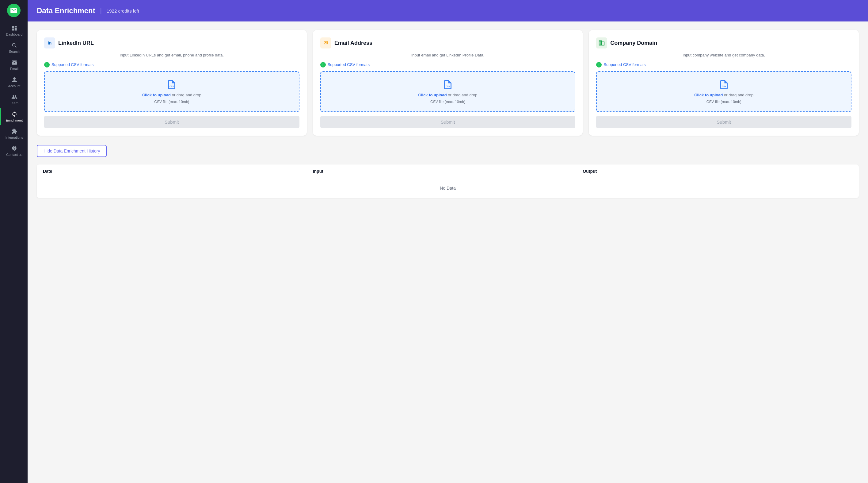  Describe the element at coordinates (602, 43) in the screenshot. I see `building-icon` at that location.